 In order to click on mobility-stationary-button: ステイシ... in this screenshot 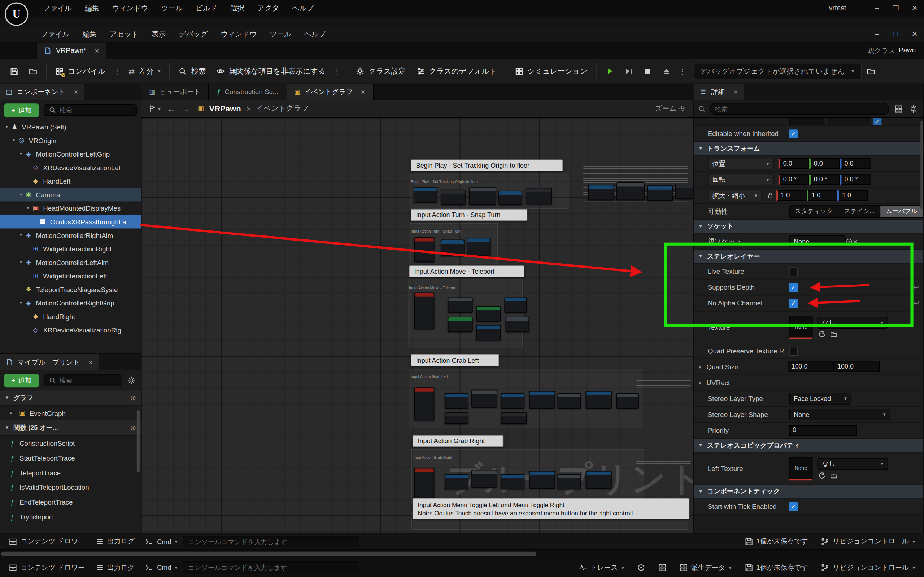, I will do `click(860, 211)`.